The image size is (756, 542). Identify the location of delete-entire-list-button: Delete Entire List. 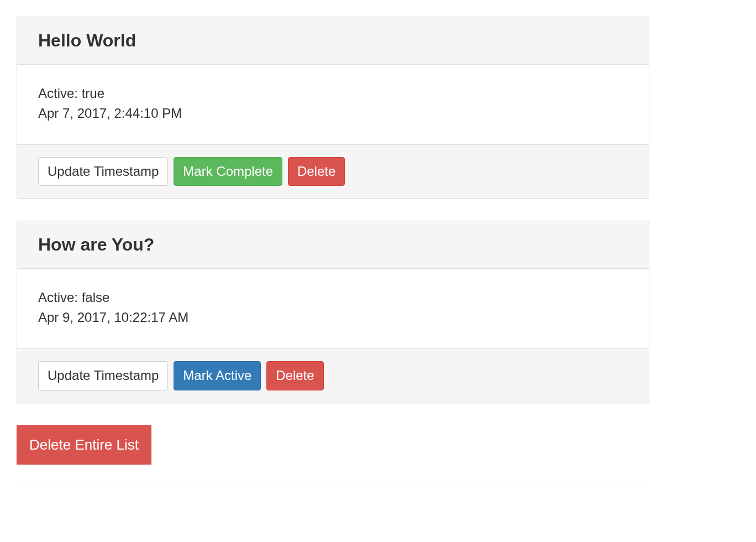
(84, 445).